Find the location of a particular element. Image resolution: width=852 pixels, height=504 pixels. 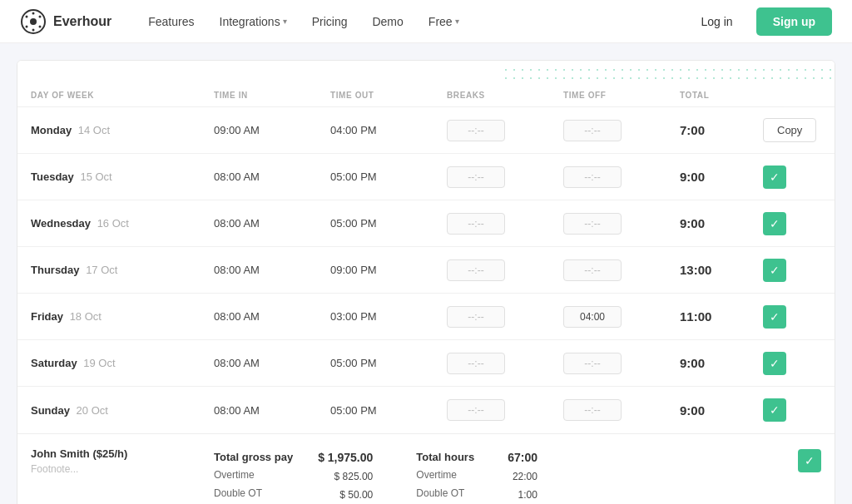

signup-button: Sign up is located at coordinates (794, 22).